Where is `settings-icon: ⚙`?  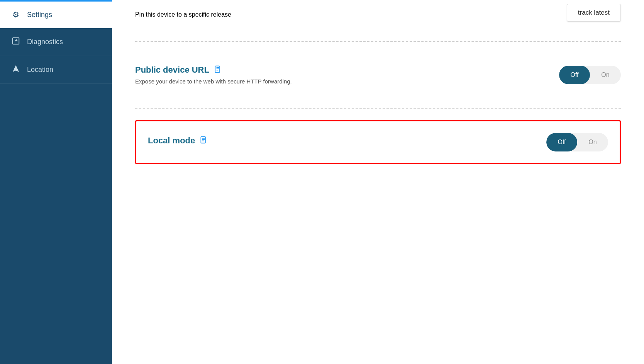
settings-icon: ⚙ is located at coordinates (16, 15).